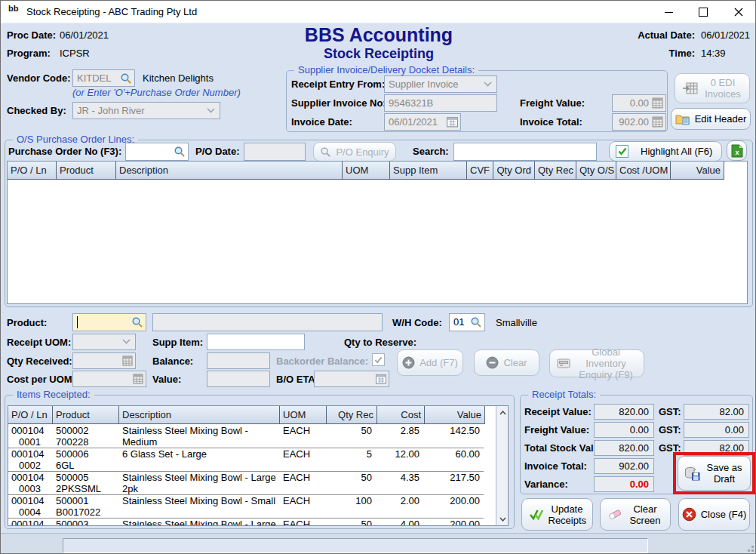 The image size is (756, 554). I want to click on po-enquiry-button: P/O Enquiry, so click(355, 152).